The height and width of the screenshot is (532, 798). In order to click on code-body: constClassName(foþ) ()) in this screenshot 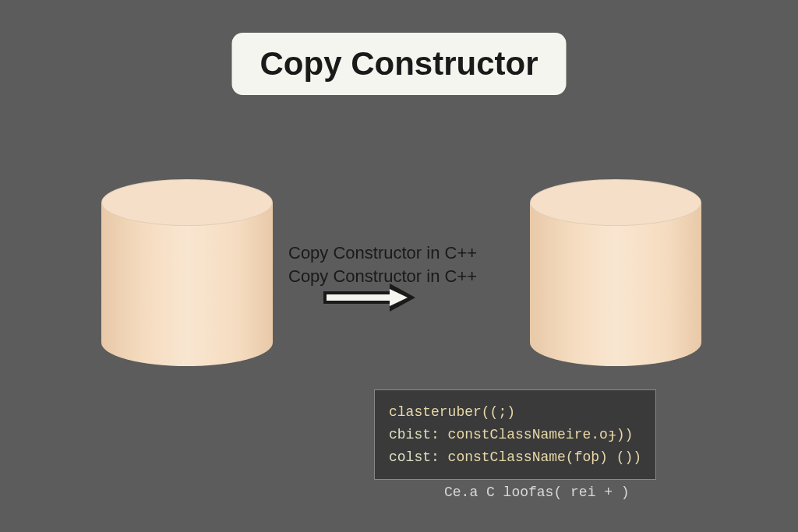, I will do `click(541, 457)`.